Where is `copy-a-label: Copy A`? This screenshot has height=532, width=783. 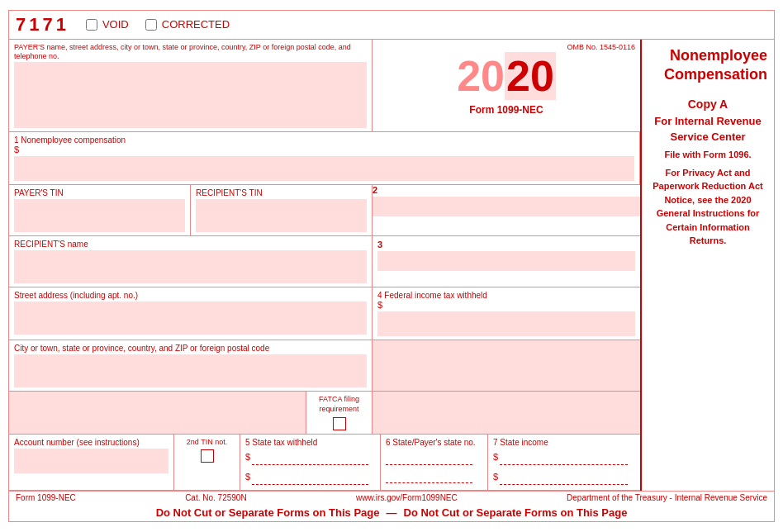
copy-a-label: Copy A is located at coordinates (708, 104).